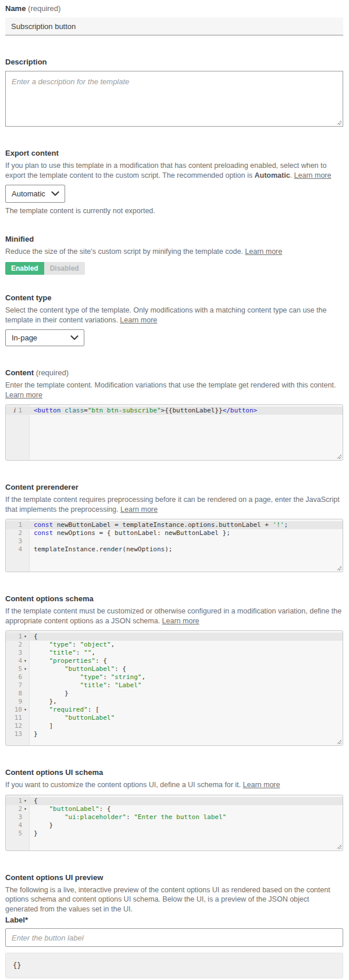 This screenshot has height=980, width=349. What do you see at coordinates (174, 653) in the screenshot?
I see `code-line: 3 "title": "",` at bounding box center [174, 653].